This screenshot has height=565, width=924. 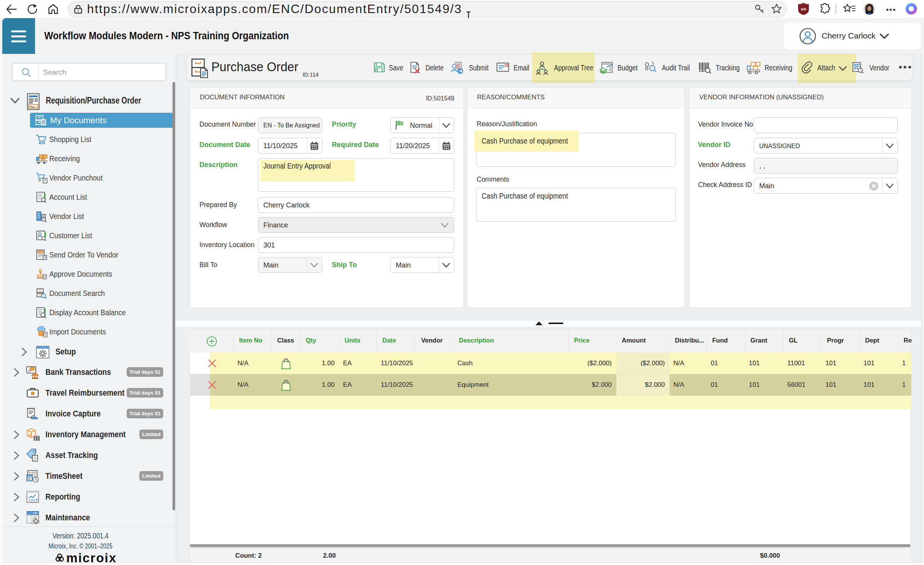 What do you see at coordinates (803, 9) in the screenshot?
I see `svg-text: uo` at bounding box center [803, 9].